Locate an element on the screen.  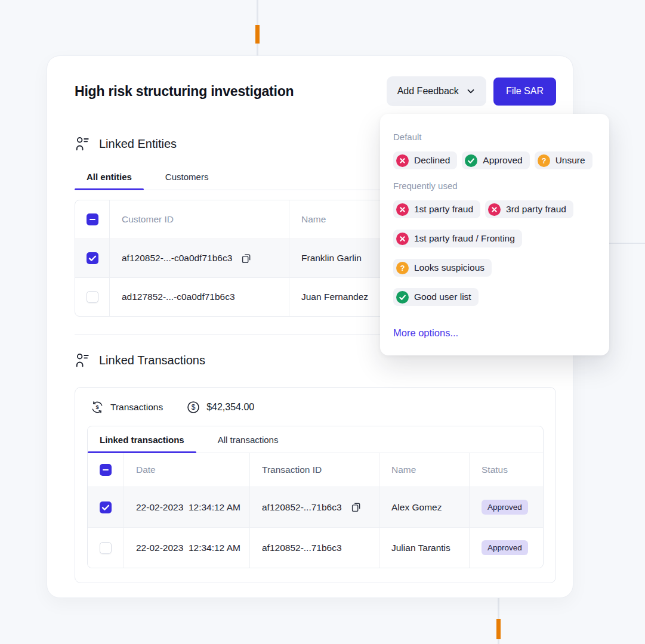
orange-marker-top is located at coordinates (258, 35).